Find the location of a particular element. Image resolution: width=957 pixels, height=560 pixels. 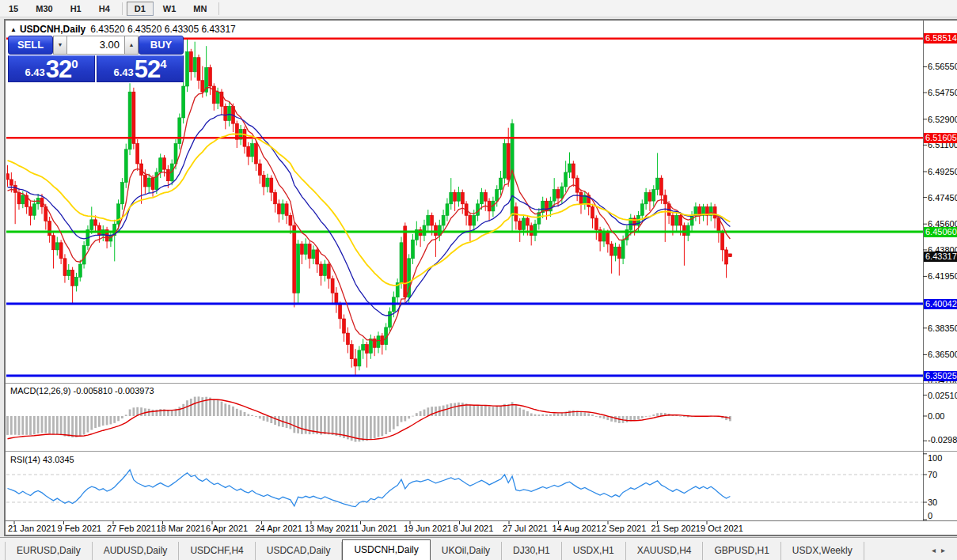

tab-gbpusd-h1: GBPUSD,H1 is located at coordinates (742, 551).